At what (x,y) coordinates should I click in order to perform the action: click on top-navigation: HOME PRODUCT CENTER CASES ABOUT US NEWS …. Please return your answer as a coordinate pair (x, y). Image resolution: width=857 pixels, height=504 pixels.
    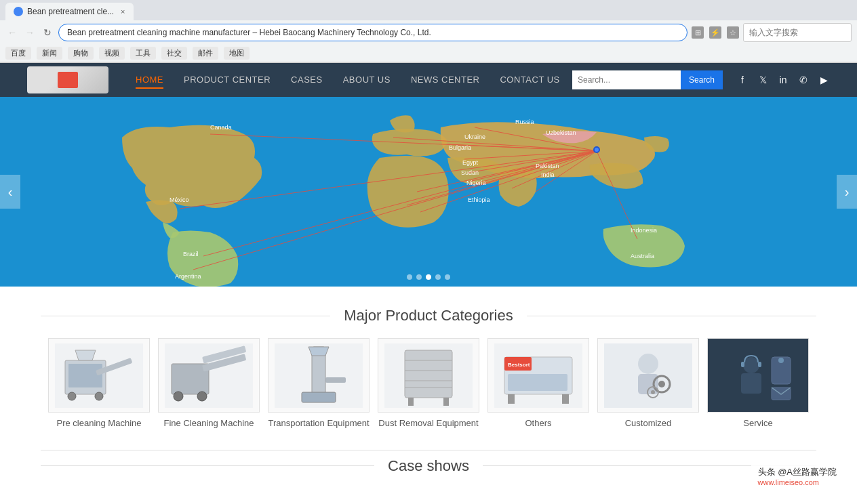
    Looking at the image, I should click on (428, 80).